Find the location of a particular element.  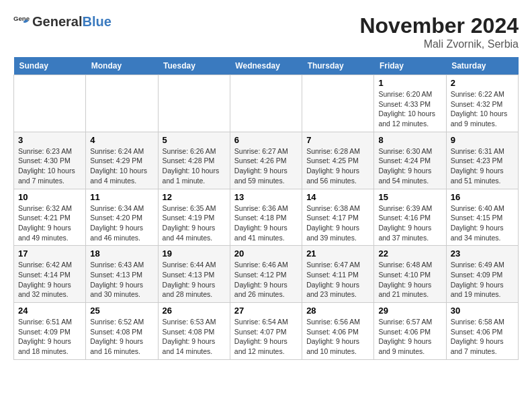

day-number: 24 is located at coordinates (50, 310).